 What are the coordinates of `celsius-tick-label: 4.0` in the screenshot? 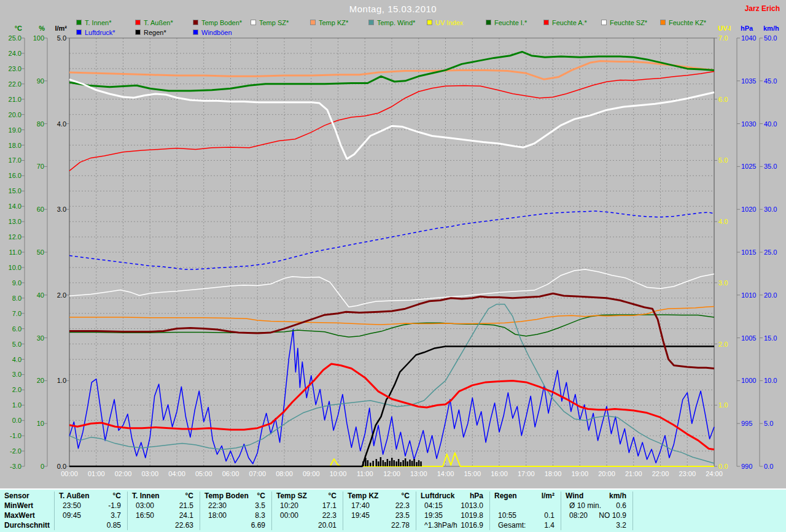 It's located at (11, 360).